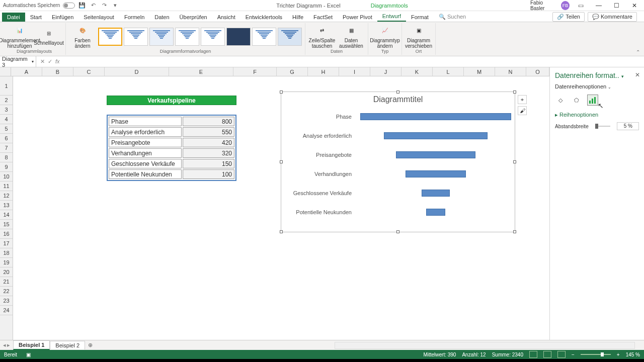 This screenshot has height=362, width=644. Describe the element at coordinates (226, 17) in the screenshot. I see `tab-view: Ansicht` at that location.